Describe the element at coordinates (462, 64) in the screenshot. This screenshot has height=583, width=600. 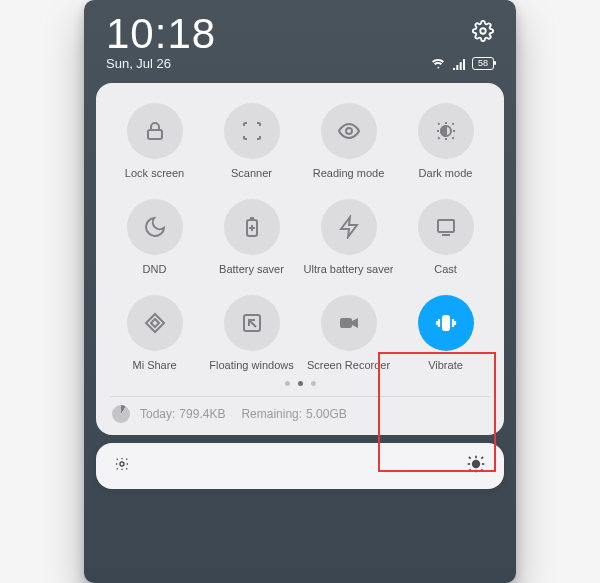
I see `status-icons: 58` at that location.